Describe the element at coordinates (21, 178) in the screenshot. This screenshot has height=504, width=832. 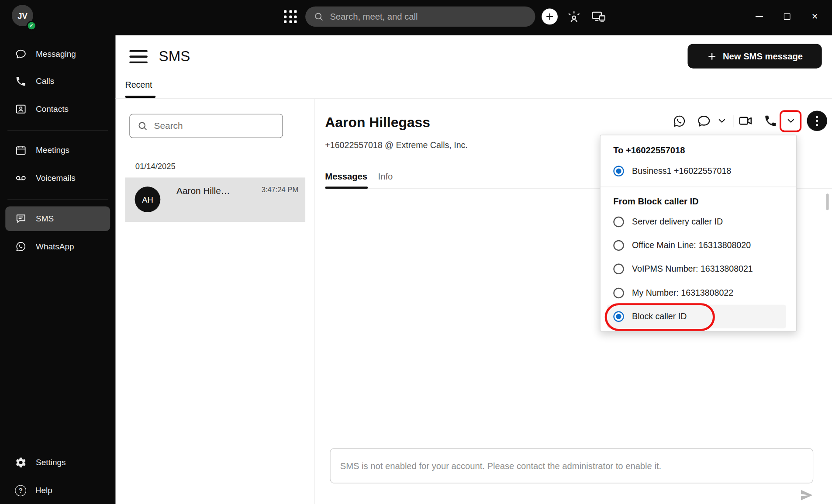
I see `voicemail-icon` at that location.